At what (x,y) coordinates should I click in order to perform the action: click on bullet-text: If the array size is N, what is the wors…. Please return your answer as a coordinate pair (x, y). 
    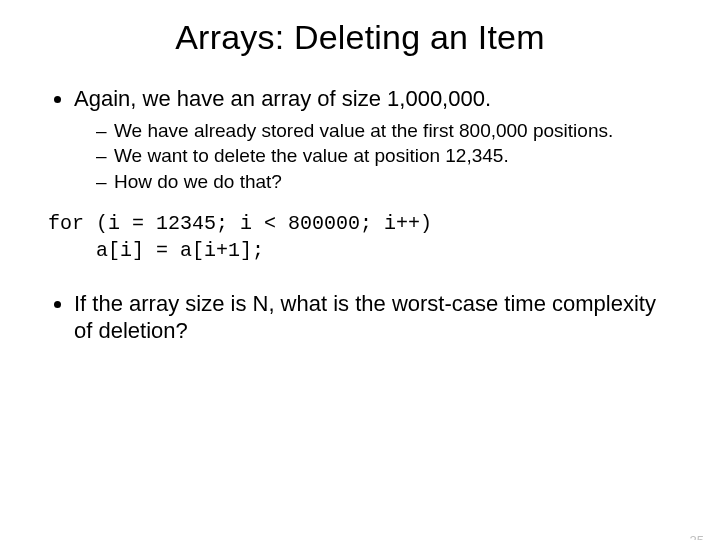
    Looking at the image, I should click on (365, 318).